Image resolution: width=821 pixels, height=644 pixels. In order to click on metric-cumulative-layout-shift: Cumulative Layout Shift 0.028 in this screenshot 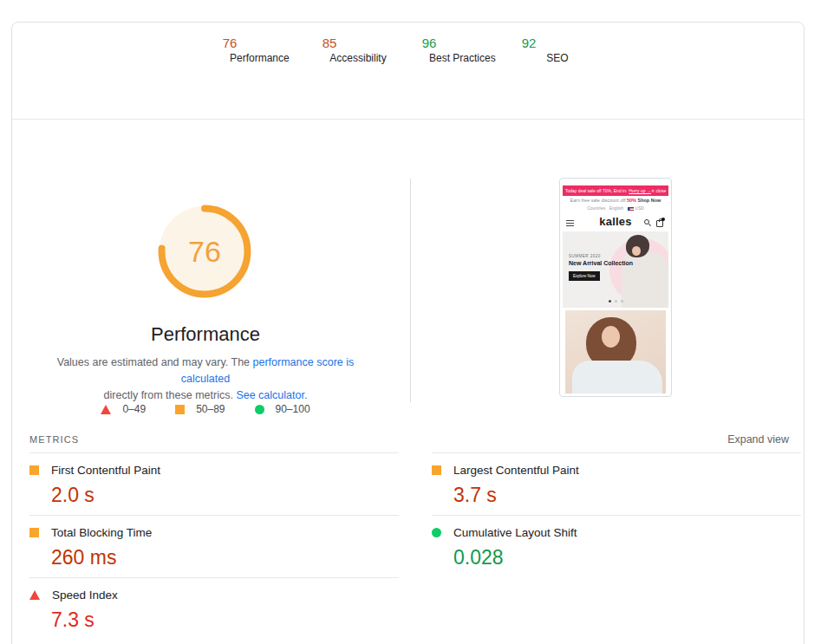, I will do `click(616, 546)`.